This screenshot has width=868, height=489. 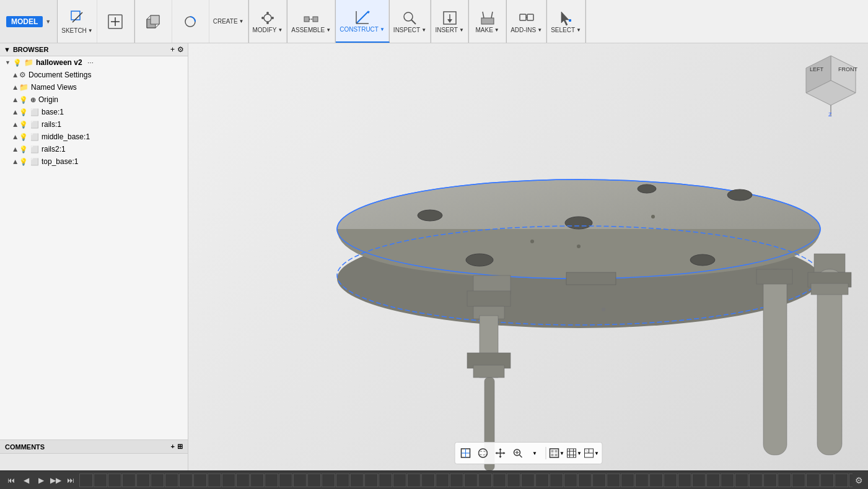 I want to click on zoom-btn, so click(x=517, y=453).